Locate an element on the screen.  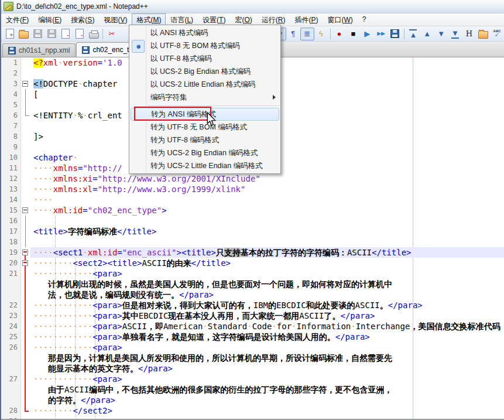
line-number: 10 is located at coordinates (11, 158).